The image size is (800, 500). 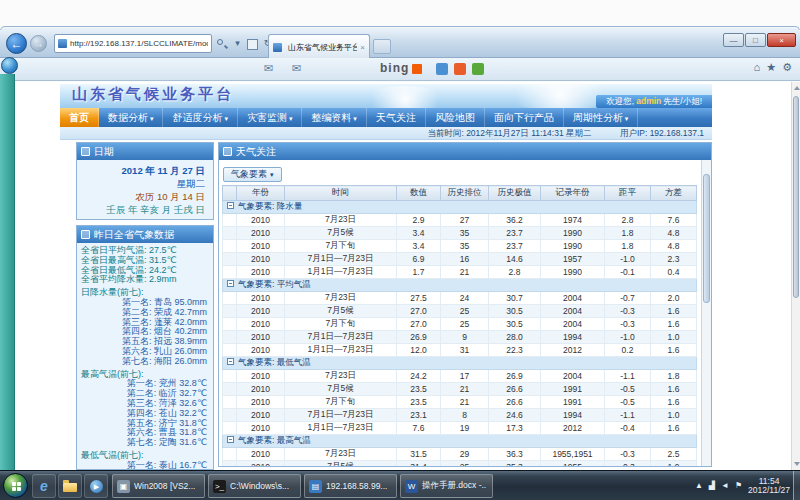 I want to click on table-header-cell: 年份, so click(x=261, y=194).